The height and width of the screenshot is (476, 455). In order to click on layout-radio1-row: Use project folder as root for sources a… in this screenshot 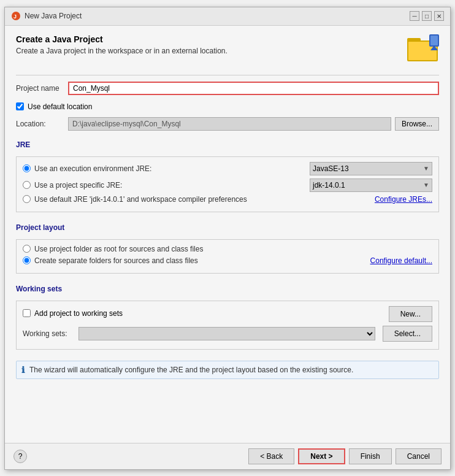, I will do `click(228, 249)`.